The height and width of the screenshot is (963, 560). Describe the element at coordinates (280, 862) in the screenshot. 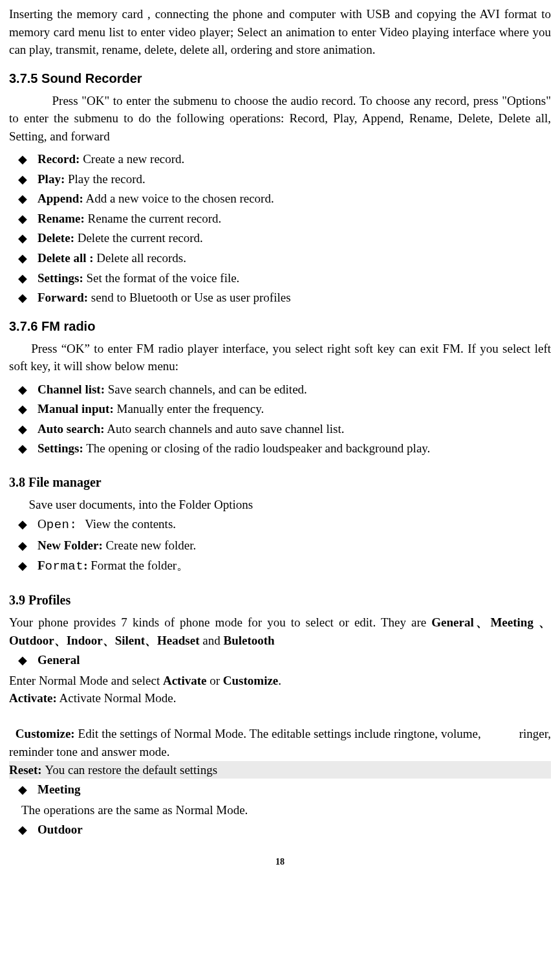

I see `page-number: 18` at that location.